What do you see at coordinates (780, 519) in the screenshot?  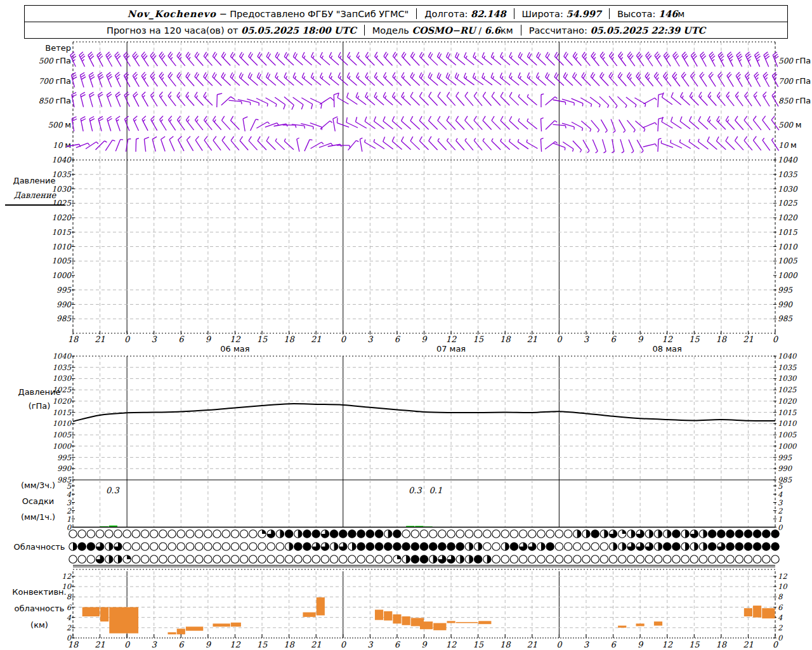 I see `svg-text: 1` at bounding box center [780, 519].